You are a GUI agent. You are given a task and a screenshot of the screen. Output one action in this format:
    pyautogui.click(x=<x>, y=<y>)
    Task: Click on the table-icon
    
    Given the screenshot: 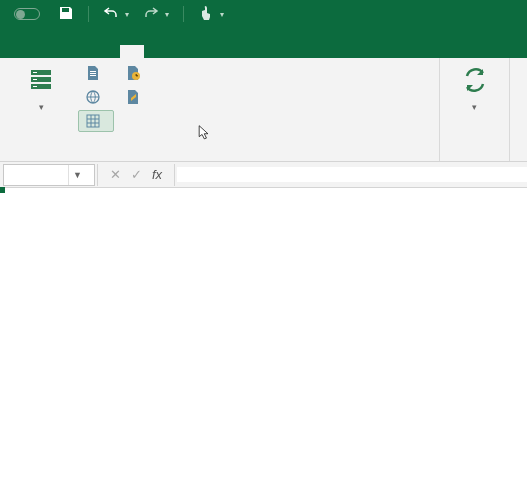 What is the action you would take?
    pyautogui.click(x=93, y=121)
    